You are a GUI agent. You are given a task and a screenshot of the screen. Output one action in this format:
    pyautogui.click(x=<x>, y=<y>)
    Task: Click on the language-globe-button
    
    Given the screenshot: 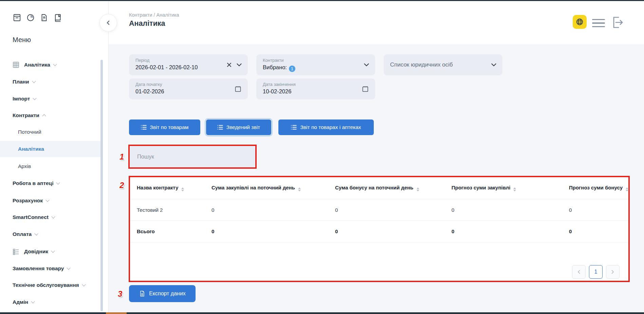 What is the action you would take?
    pyautogui.click(x=580, y=22)
    